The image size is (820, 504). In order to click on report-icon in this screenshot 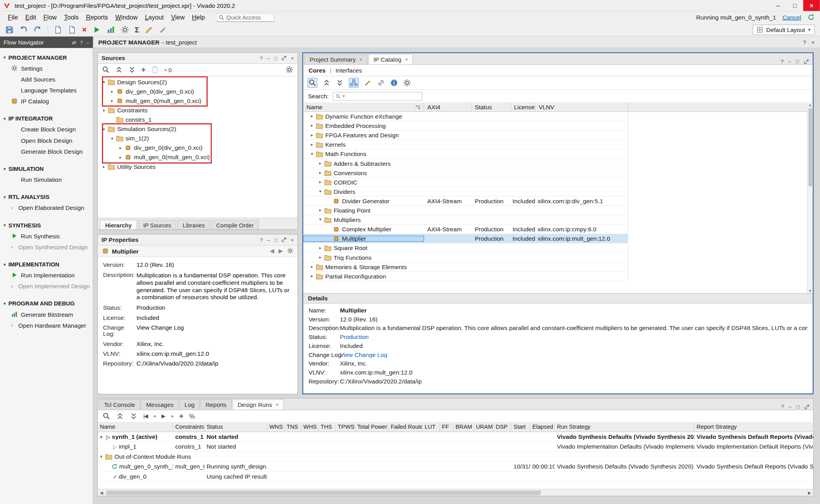, I will do `click(72, 30)`.